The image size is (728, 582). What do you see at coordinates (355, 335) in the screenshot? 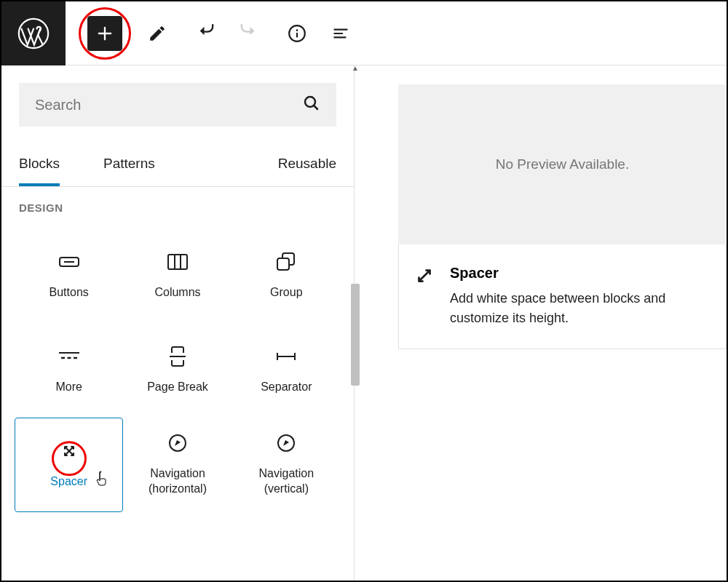
I see `scrollbar-thumb` at bounding box center [355, 335].